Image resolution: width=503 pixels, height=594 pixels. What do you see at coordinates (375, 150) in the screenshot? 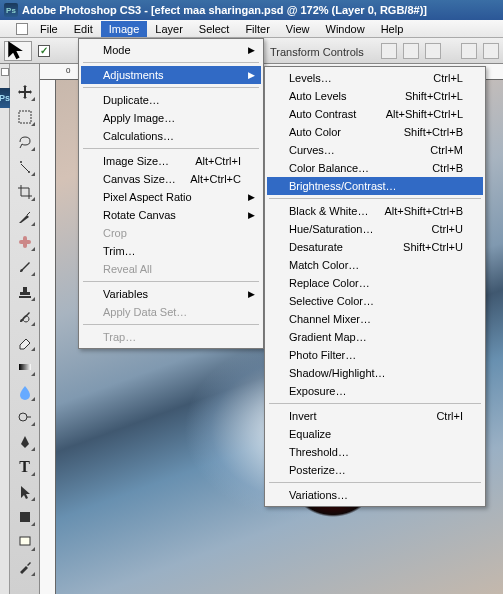
I see `menu-curves: Curves…Ctrl+M` at bounding box center [375, 150].